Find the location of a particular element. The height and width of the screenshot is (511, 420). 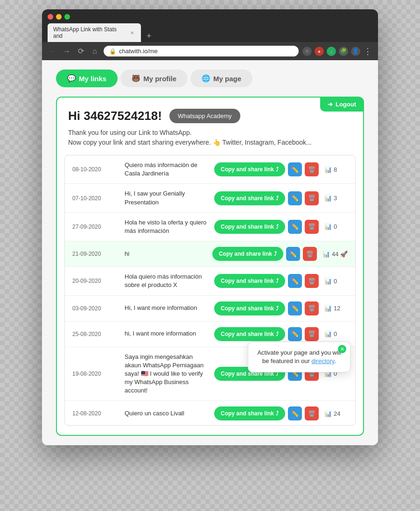

subtitle-line1: Thank you for using our Link to WhatsApp… is located at coordinates (210, 133).